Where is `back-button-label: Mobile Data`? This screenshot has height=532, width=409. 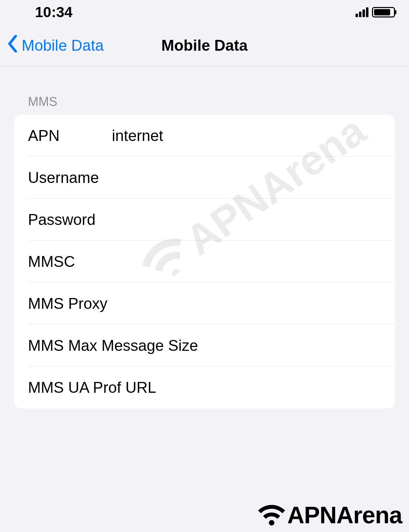 back-button-label: Mobile Data is located at coordinates (63, 45).